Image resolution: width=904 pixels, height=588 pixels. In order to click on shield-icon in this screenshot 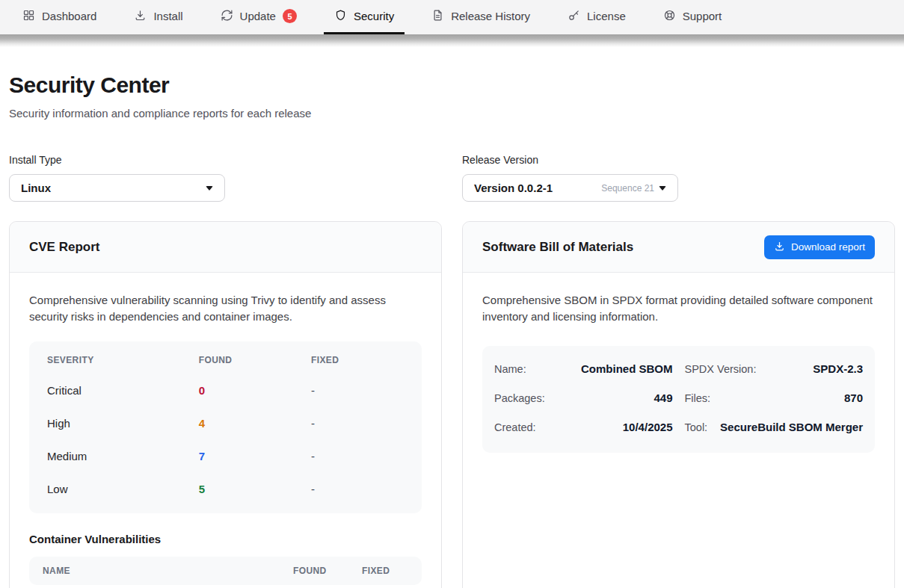, I will do `click(341, 16)`.